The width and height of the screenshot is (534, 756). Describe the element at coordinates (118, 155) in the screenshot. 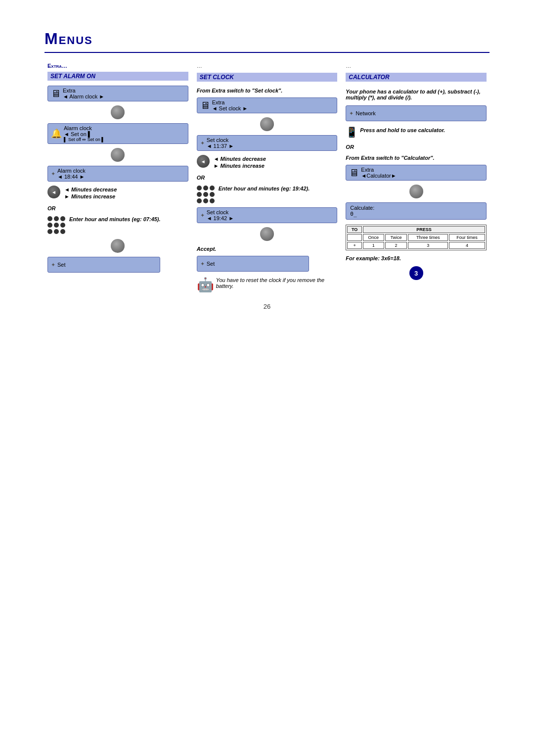

I see `col1-btn2` at that location.